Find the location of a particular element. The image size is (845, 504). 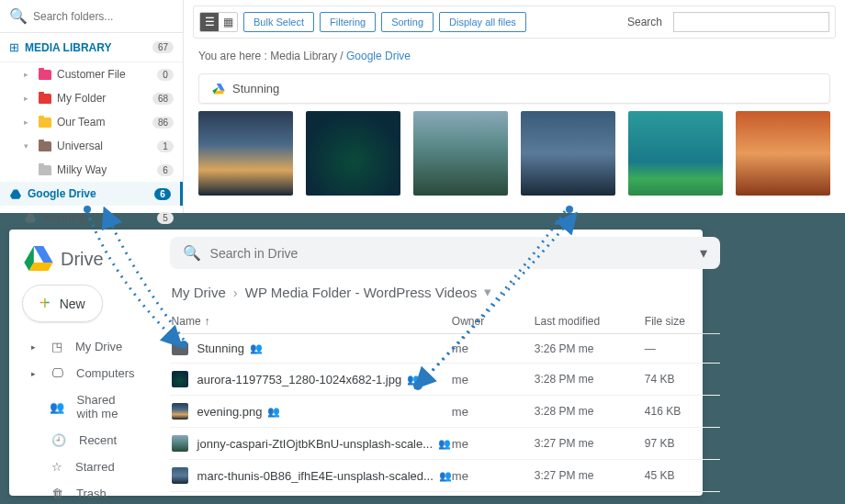

plus-icon: + is located at coordinates (45, 303).